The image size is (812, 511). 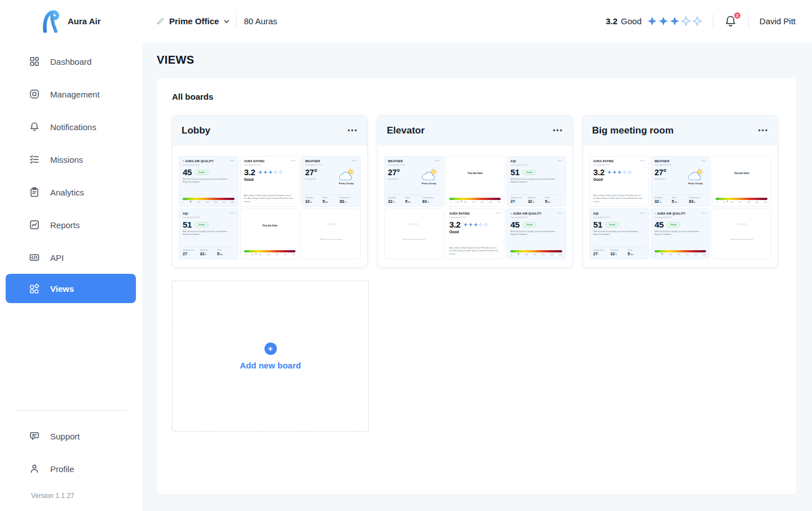 I want to click on sidebar-item-views: Views, so click(x=71, y=288).